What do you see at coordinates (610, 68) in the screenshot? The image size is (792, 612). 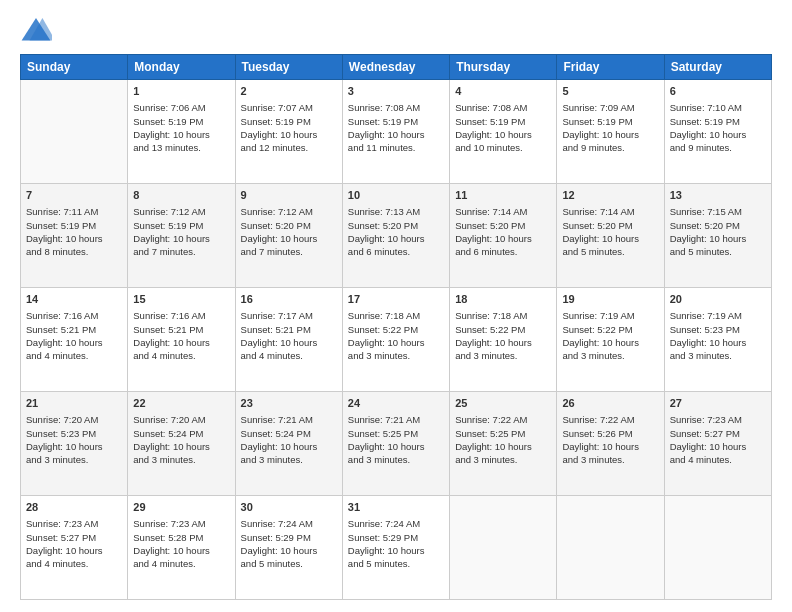 I see `column-header-friday: Friday` at bounding box center [610, 68].